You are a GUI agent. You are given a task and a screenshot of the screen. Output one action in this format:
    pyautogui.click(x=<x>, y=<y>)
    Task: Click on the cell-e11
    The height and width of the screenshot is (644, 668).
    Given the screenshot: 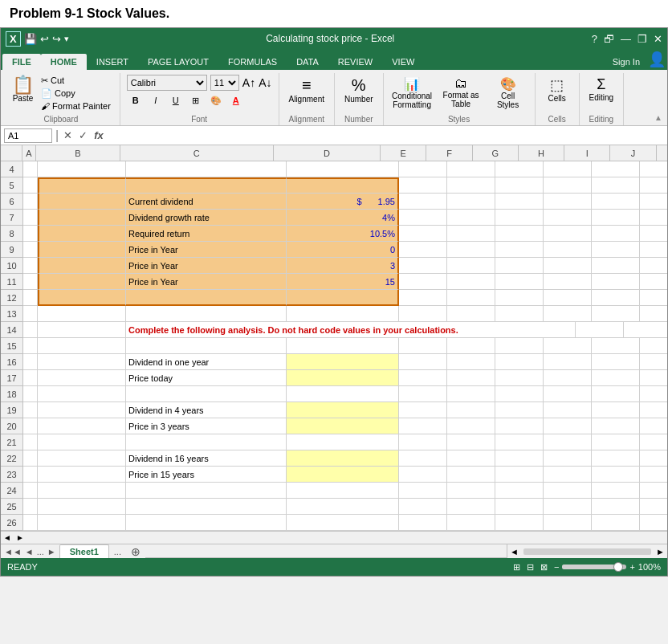 What is the action you would take?
    pyautogui.click(x=423, y=282)
    